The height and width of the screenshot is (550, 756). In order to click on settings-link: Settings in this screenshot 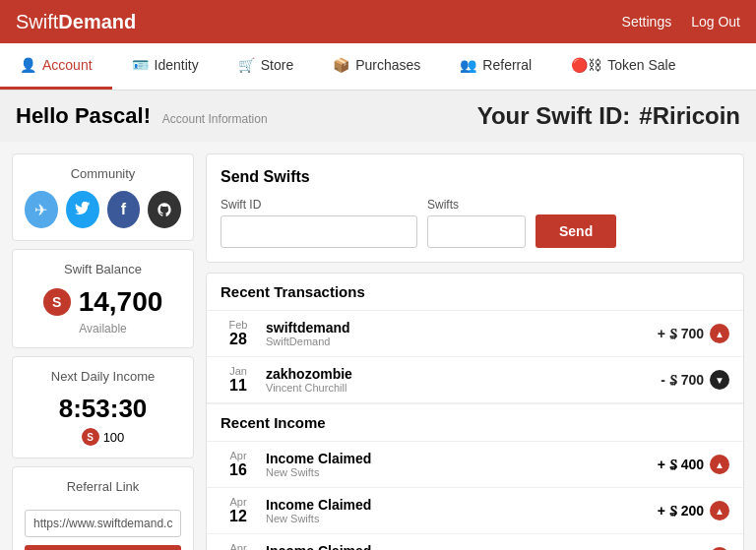, I will do `click(648, 22)`.